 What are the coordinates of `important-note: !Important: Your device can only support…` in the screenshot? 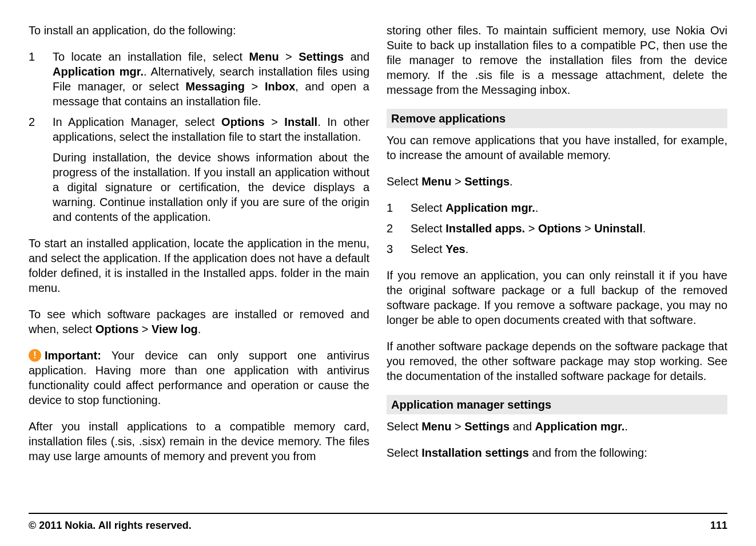 It's located at (199, 378).